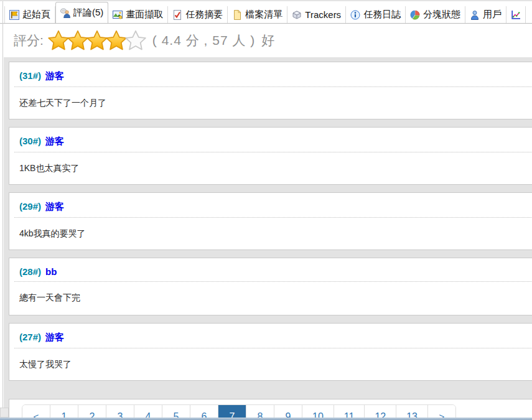  I want to click on window-top-edge, so click(266, 1).